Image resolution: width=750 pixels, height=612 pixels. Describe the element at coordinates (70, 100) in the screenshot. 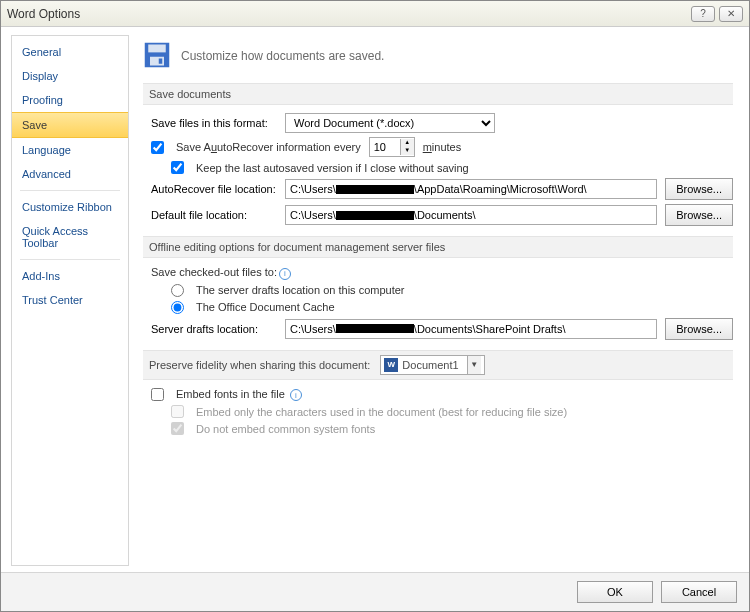

I see `sidebar-item-proofing: Proofing` at that location.